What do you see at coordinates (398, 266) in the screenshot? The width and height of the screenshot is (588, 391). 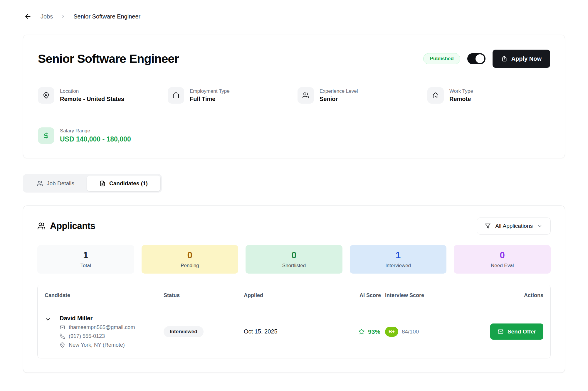 I see `stat-interviewed-label: Interviewed` at bounding box center [398, 266].